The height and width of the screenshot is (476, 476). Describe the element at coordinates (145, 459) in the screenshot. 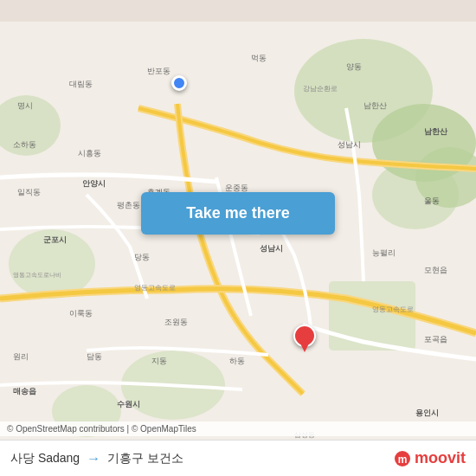

I see `destination-label: 기흥구 보건소` at that location.